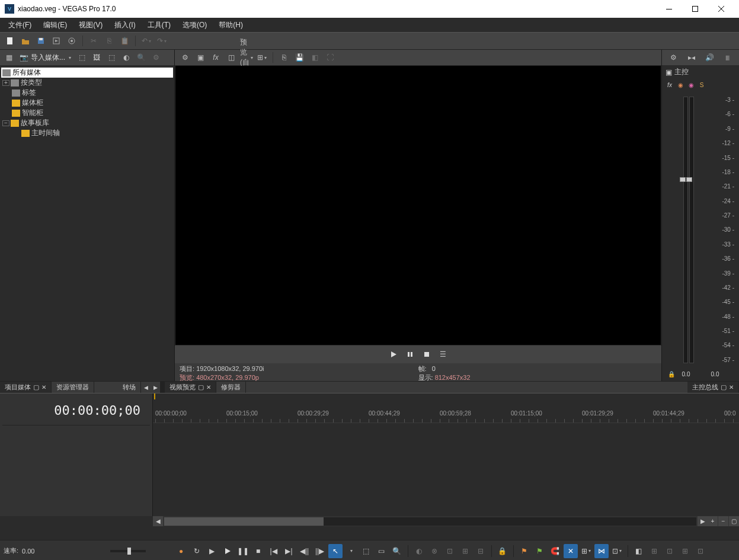 This screenshot has width=739, height=560. I want to click on generated-icon: ⊡, so click(670, 551).